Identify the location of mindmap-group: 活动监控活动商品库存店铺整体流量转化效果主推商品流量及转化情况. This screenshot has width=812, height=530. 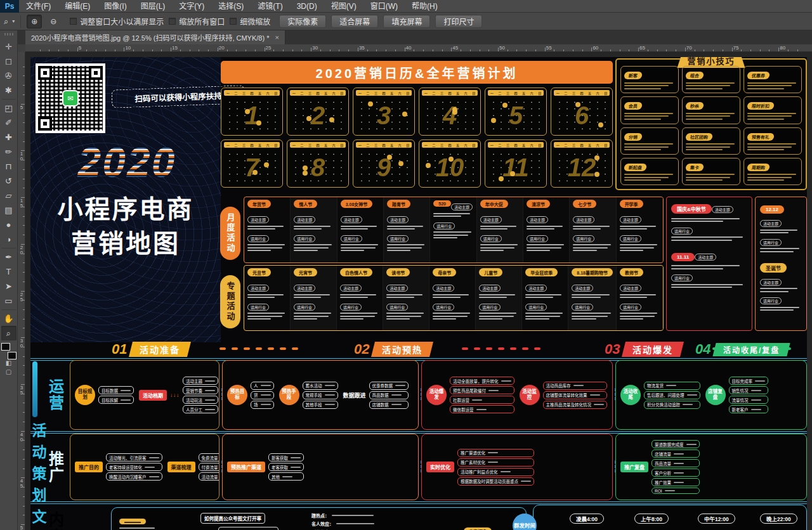
(563, 396).